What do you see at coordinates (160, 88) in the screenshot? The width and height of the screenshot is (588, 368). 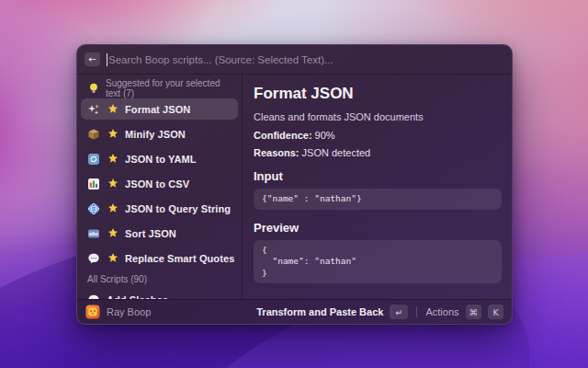 I see `section-header-suggested: Suggested for your selected text (7)` at bounding box center [160, 88].